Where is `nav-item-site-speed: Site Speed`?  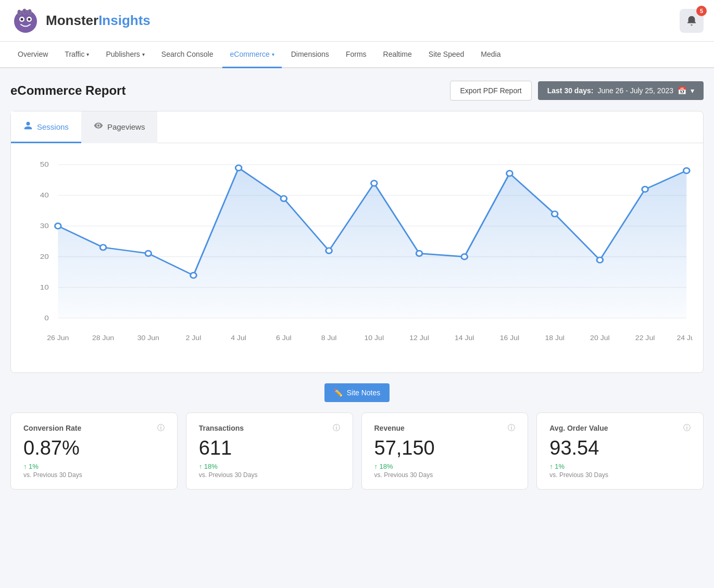
nav-item-site-speed: Site Speed is located at coordinates (447, 55).